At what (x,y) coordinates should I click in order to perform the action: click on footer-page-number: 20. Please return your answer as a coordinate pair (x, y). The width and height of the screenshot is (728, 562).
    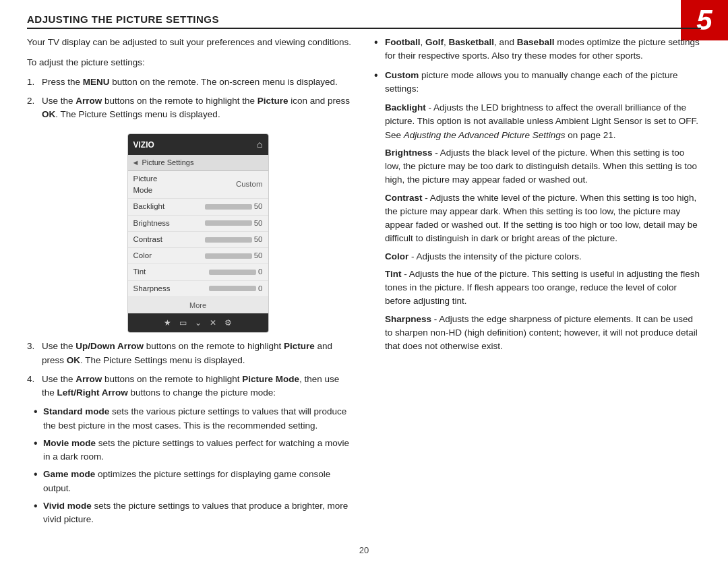
    Looking at the image, I should click on (364, 550).